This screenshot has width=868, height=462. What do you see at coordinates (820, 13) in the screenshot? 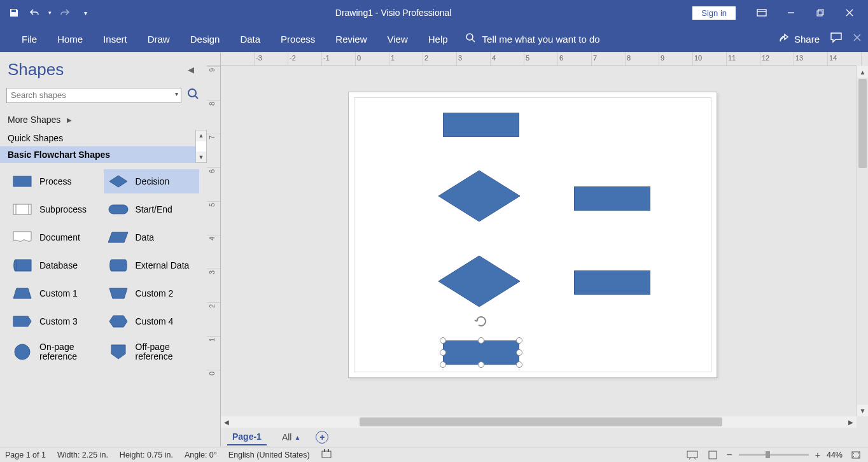
I see `maximize-icon` at bounding box center [820, 13].